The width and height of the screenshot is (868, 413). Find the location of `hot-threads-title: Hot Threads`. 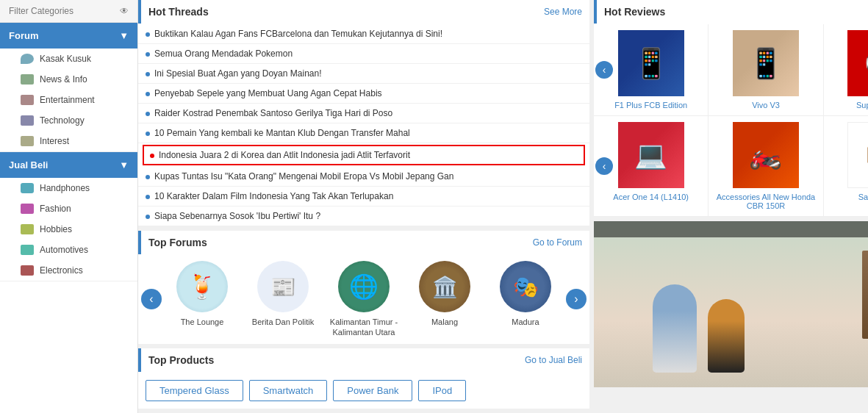

hot-threads-title: Hot Threads is located at coordinates (179, 12).